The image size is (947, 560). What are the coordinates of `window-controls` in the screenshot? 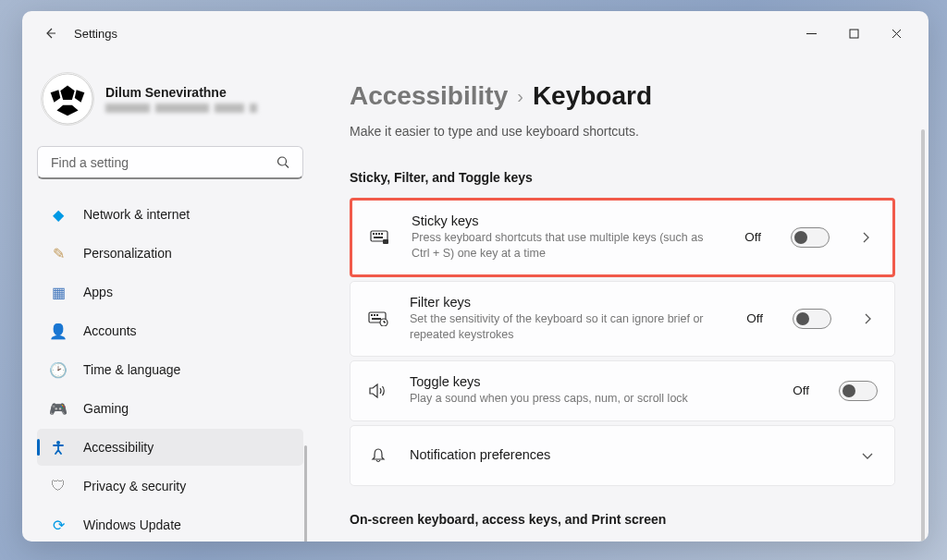 It's located at (854, 33).